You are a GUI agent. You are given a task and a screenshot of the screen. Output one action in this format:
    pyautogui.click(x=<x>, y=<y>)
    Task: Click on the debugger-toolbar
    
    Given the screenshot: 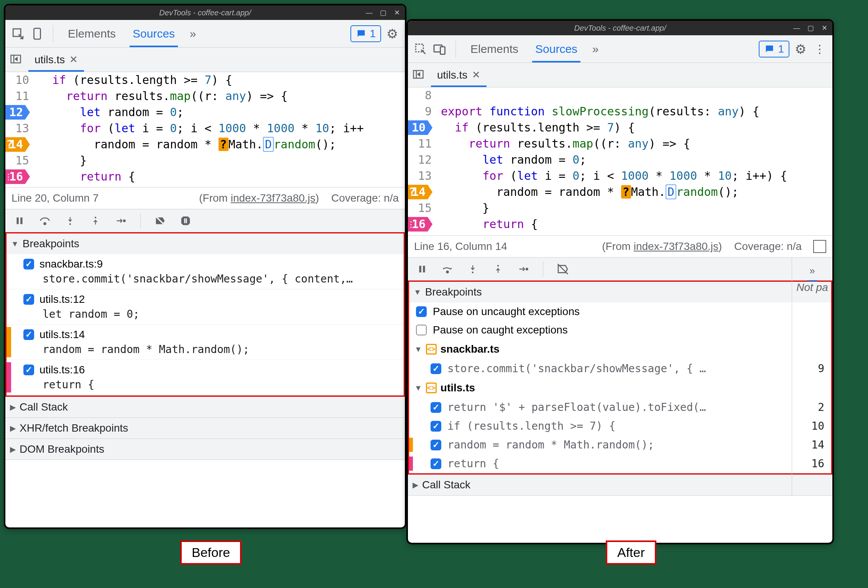 What is the action you would take?
    pyautogui.click(x=620, y=269)
    